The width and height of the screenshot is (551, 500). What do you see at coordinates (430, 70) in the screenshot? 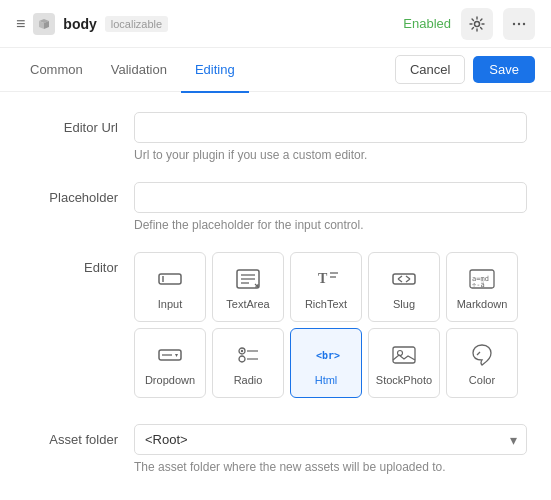
I see `cancel-button: Cancel` at bounding box center [430, 70].